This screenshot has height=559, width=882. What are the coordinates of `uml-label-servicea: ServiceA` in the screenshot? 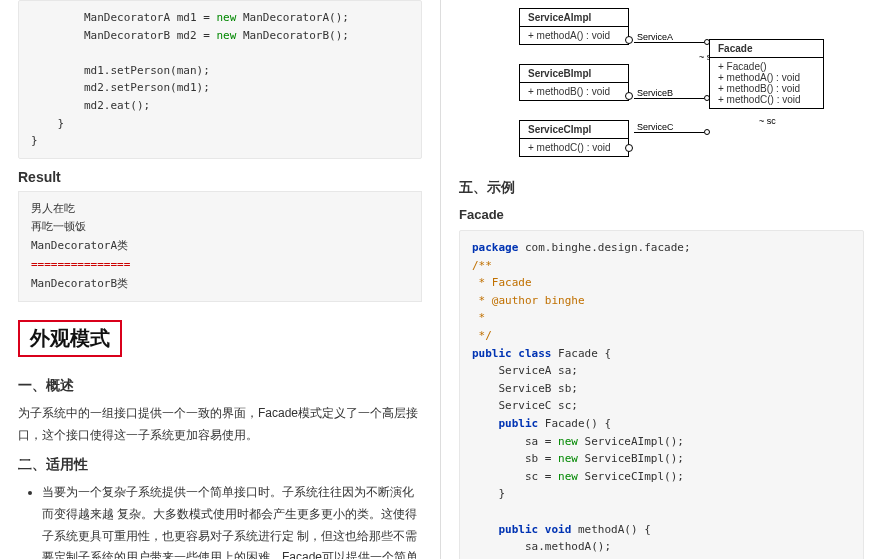 It's located at (655, 37).